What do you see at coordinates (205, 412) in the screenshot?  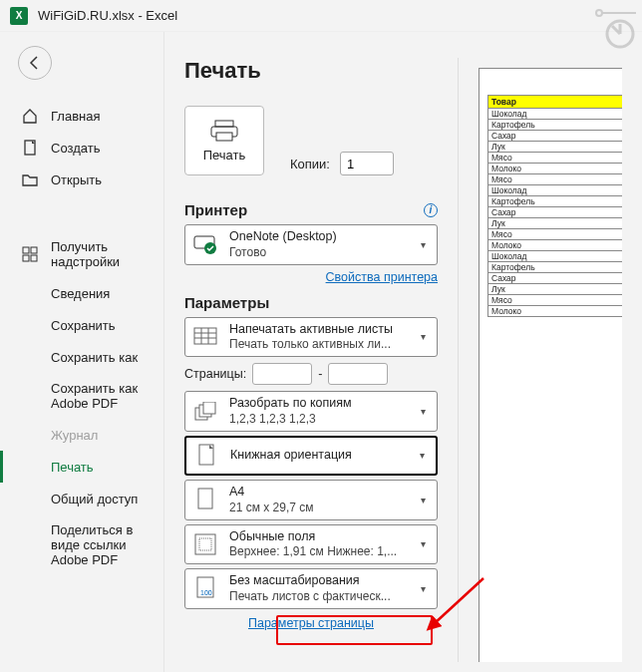 I see `collate-icon` at bounding box center [205, 412].